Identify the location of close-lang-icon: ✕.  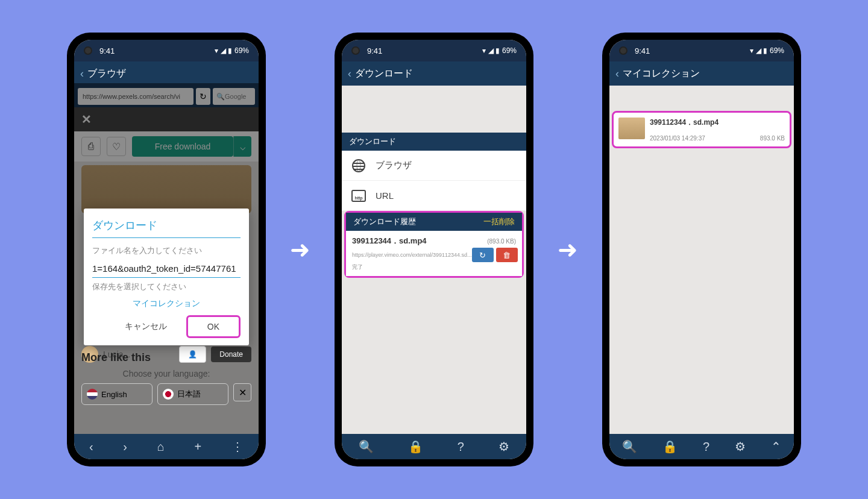
(242, 392).